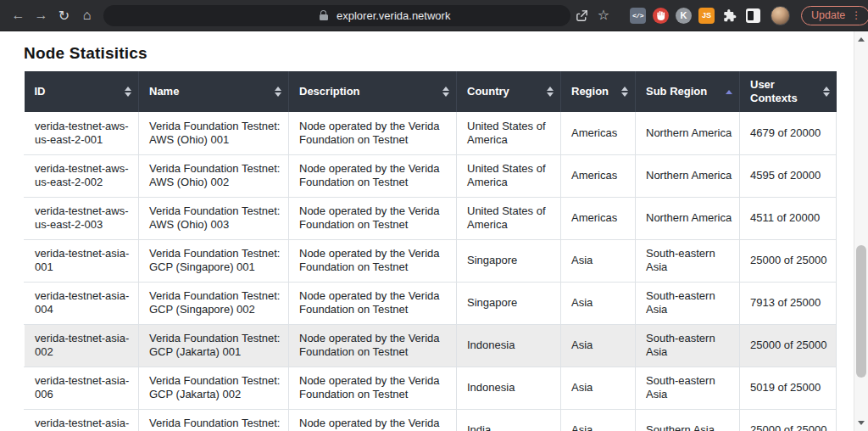 Image resolution: width=868 pixels, height=431 pixels. I want to click on scroll-down-icon, so click(861, 423).